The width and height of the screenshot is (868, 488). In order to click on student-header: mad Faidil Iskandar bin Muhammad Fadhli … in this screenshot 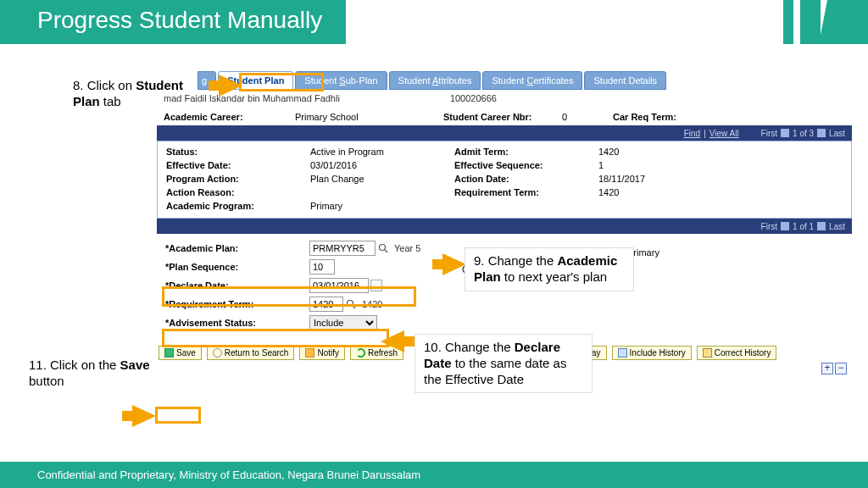, I will do `click(504, 99)`.